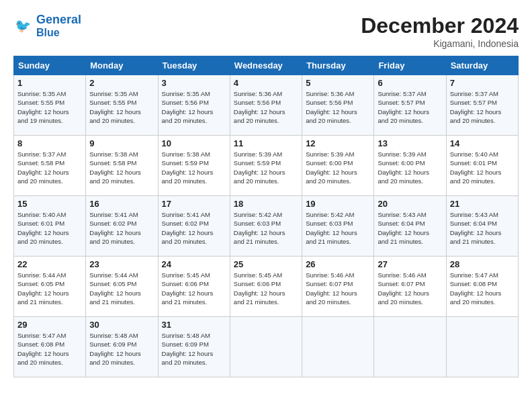 This screenshot has height=411, width=532. What do you see at coordinates (50, 325) in the screenshot?
I see `day-number: 29` at bounding box center [50, 325].